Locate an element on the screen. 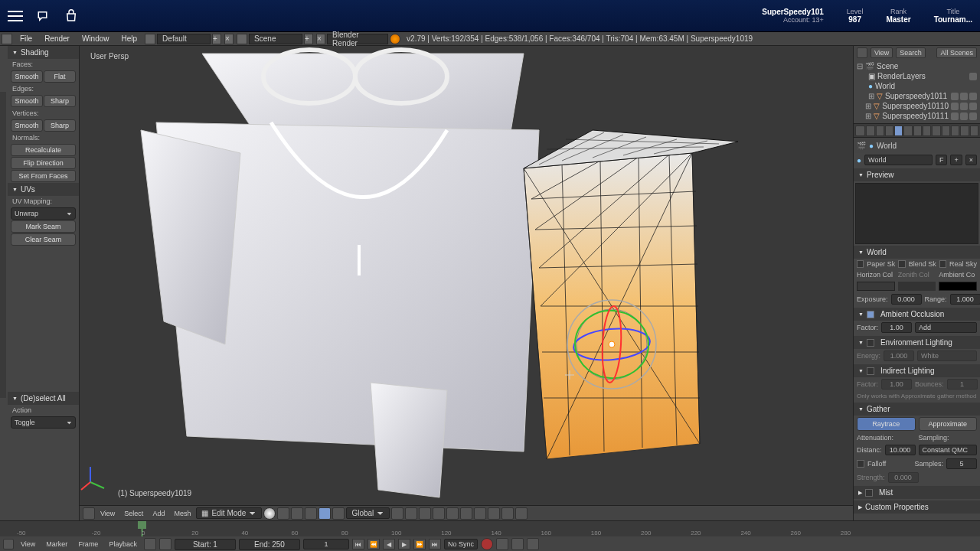 The height and width of the screenshot is (551, 980). tree-m-0: ⊞▽Superspeedy1011 is located at coordinates (917, 96).